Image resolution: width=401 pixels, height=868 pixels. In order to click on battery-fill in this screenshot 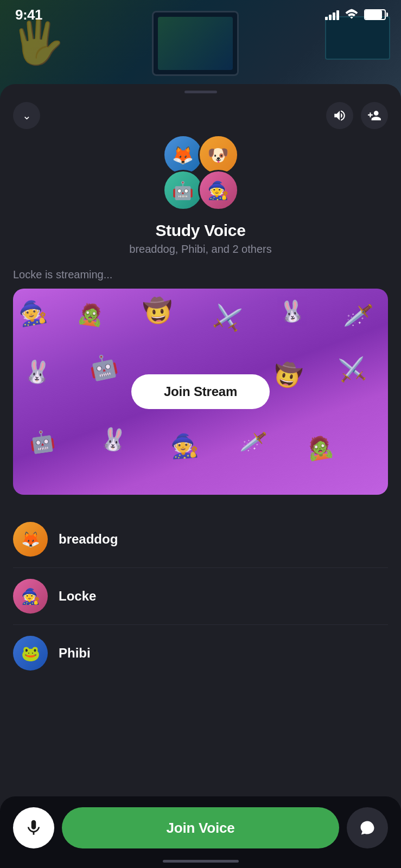, I will do `click(373, 15)`.